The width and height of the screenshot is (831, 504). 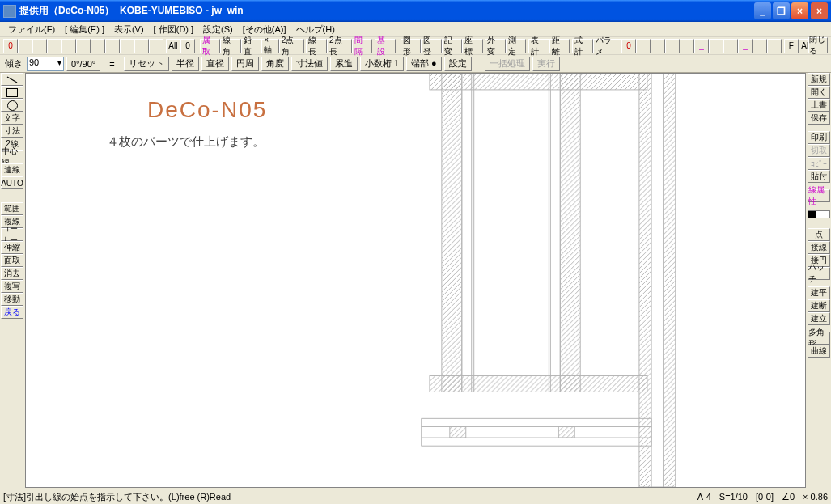 I want to click on tool-hatch: ハッチ, so click(x=819, y=273).